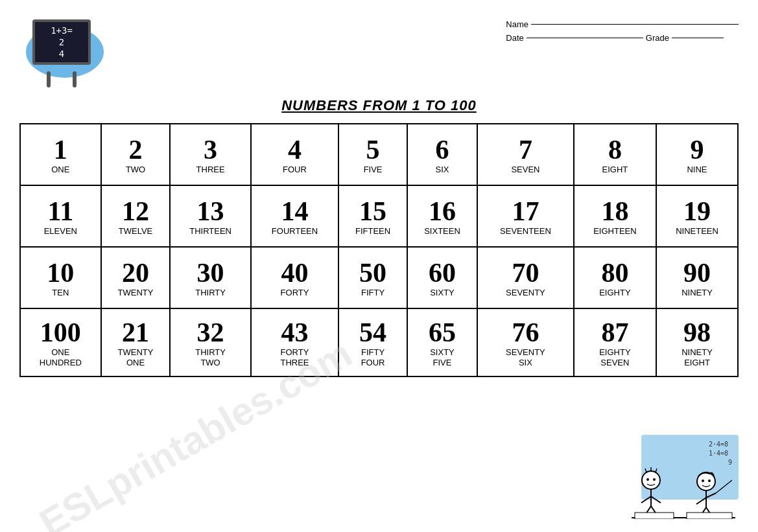  What do you see at coordinates (615, 273) in the screenshot?
I see `number: 80` at bounding box center [615, 273].